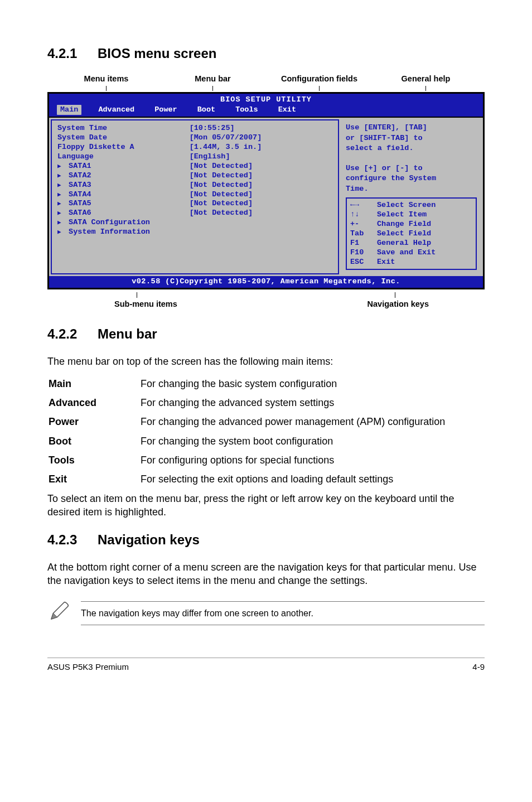 This screenshot has height=802, width=532. I want to click on bios-field-value: [1.44M, 3.5 in.], so click(261, 147).